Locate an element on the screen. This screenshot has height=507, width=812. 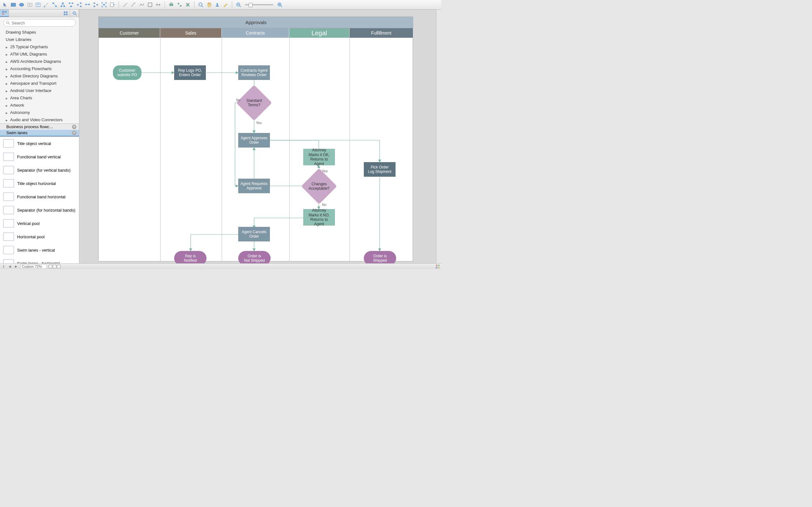
rectangle-icon is located at coordinates (13, 5).